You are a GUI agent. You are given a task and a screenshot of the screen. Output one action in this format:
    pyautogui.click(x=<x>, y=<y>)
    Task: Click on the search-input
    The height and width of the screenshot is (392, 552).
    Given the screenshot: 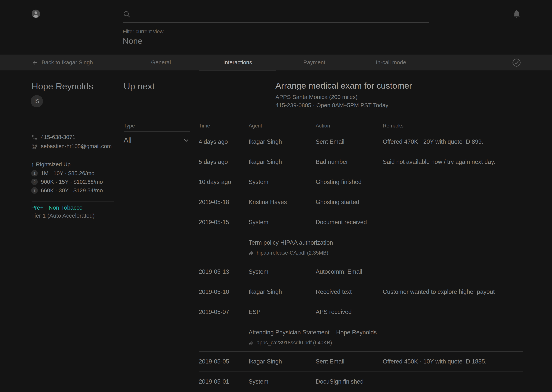 What is the action you would take?
    pyautogui.click(x=282, y=14)
    